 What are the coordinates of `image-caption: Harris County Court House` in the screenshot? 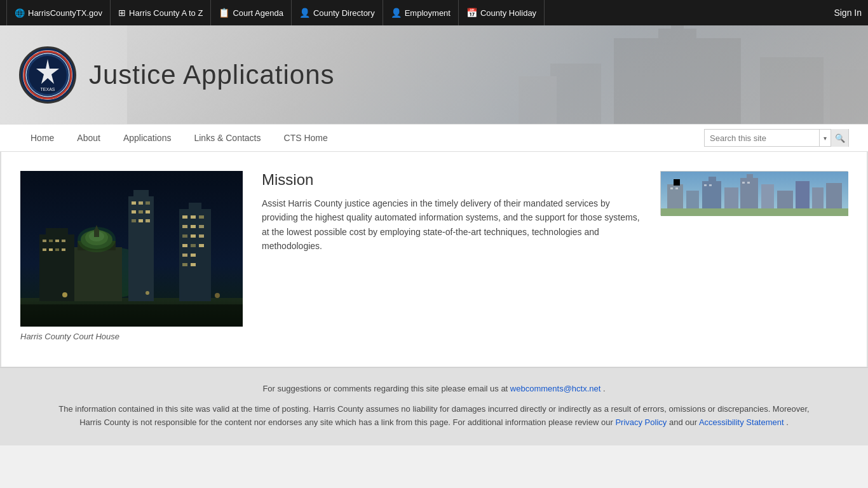 It's located at (132, 337).